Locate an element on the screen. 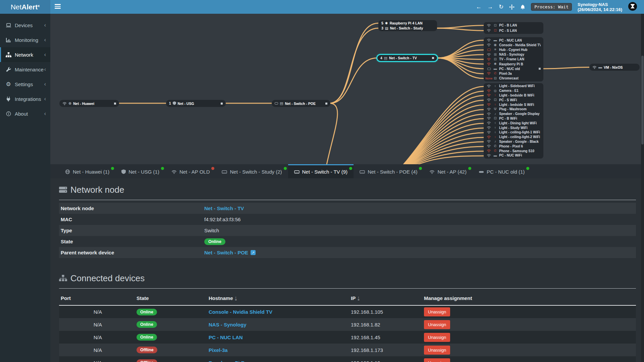  sidebar-toggle-icon is located at coordinates (58, 7).